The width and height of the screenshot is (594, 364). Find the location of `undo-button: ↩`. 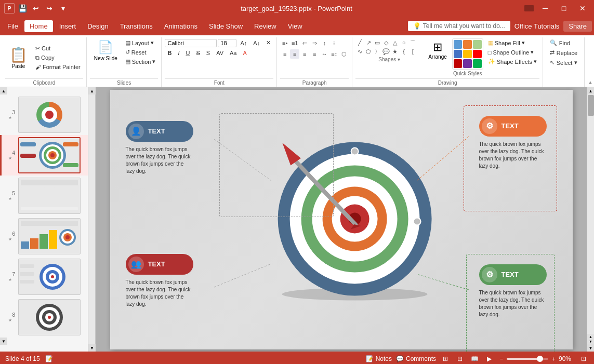

undo-button: ↩ is located at coordinates (36, 8).